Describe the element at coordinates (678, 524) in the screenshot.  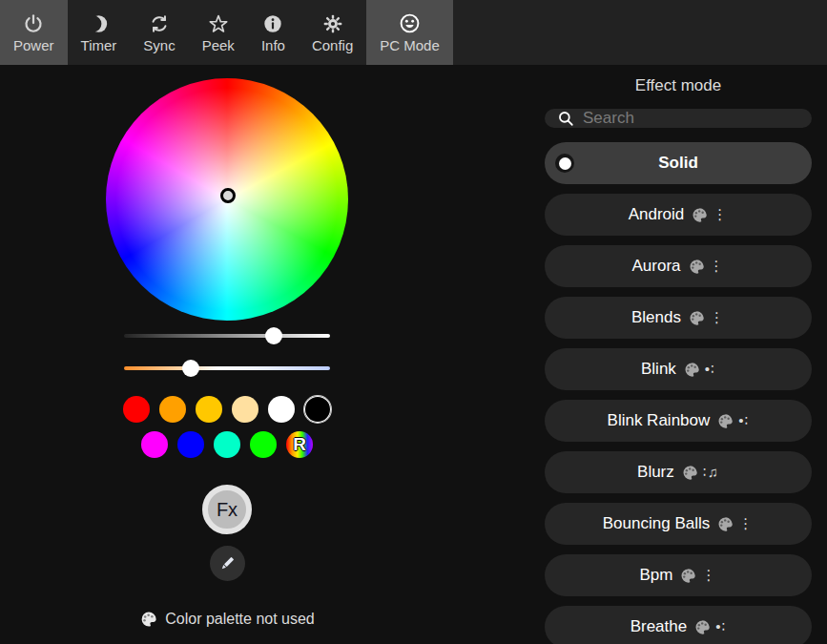
I see `effect-item-bouncing-balls: Bouncing Balls⋮` at that location.